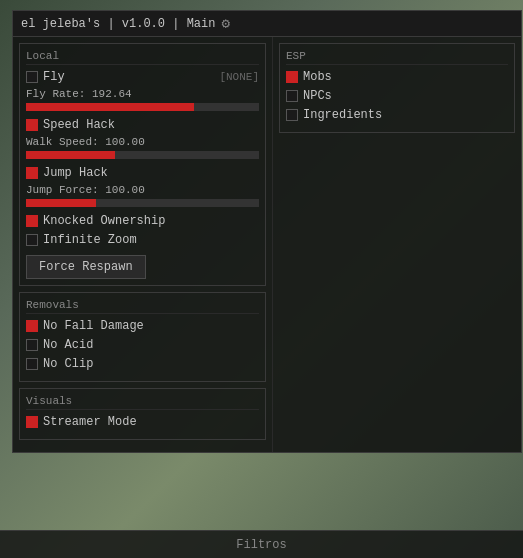 The width and height of the screenshot is (523, 558). What do you see at coordinates (79, 125) in the screenshot?
I see `speed-hack-label: Speed Hack` at bounding box center [79, 125].